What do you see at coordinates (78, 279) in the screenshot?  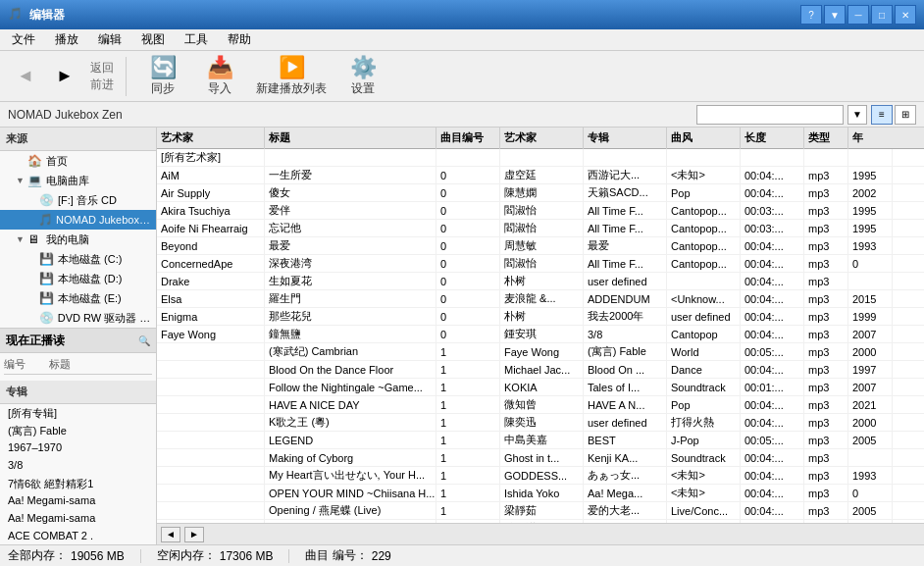 I see `sidebar-item-local-d: 💾 本地磁盘 (D:)` at bounding box center [78, 279].